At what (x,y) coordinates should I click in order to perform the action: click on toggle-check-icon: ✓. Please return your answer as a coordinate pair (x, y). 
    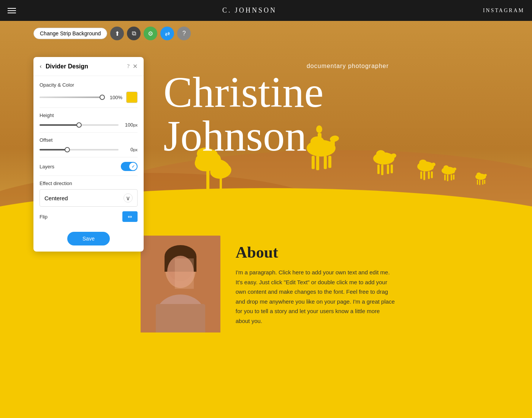
    Looking at the image, I should click on (133, 166).